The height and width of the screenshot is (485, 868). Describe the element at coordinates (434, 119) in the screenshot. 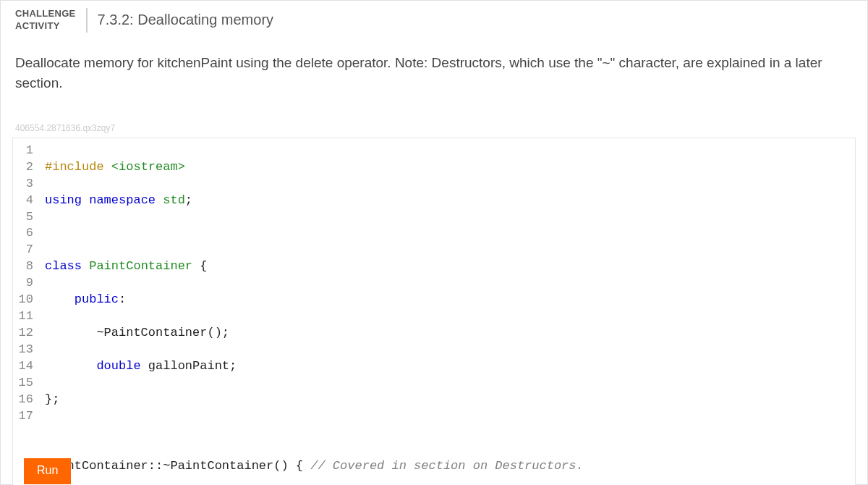

I see `watermark-id: 406554.2871636.qx3zqy7` at that location.